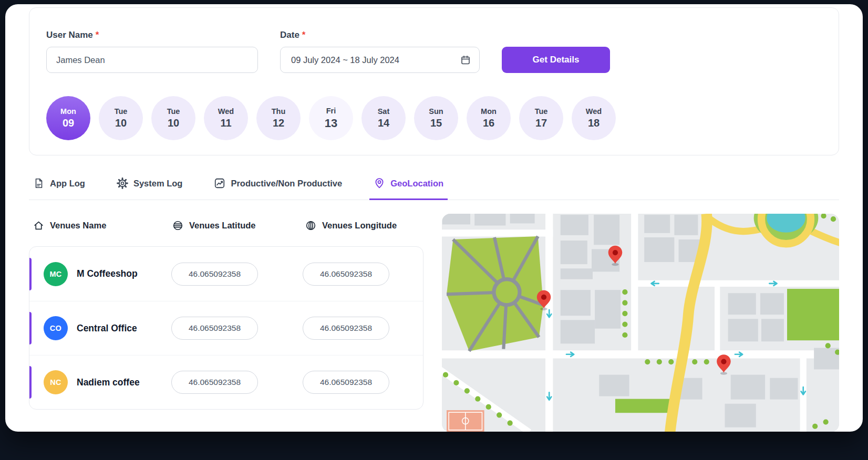 This screenshot has width=868, height=460. I want to click on venue-avatar: MC, so click(56, 274).